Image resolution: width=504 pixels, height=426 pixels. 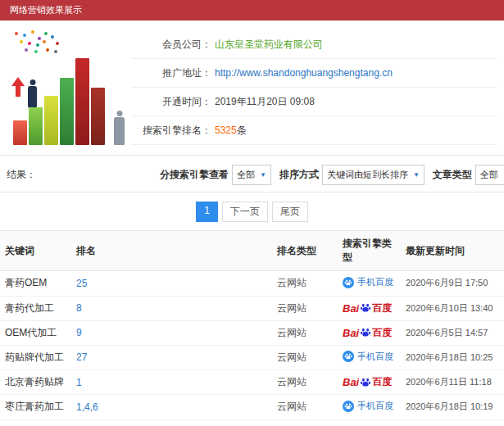 What do you see at coordinates (452, 423) in the screenshot?
I see `updated-cell: 2020年5月29日 10:32` at bounding box center [452, 423].